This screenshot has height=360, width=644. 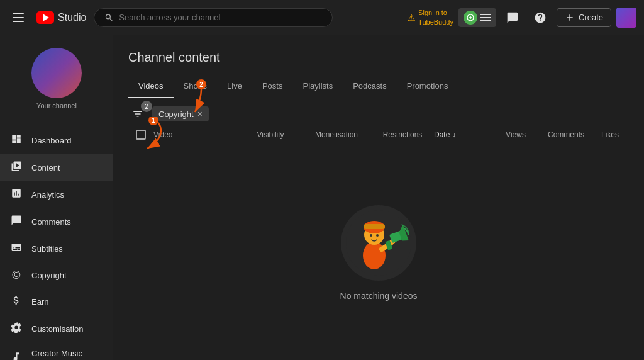 What do you see at coordinates (516, 135) in the screenshot?
I see `th-views: Views` at bounding box center [516, 135].